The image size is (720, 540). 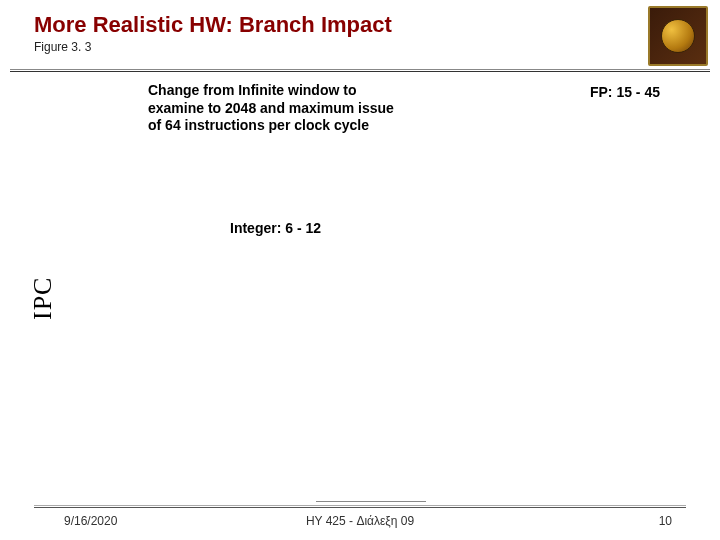 What do you see at coordinates (360, 72) in the screenshot?
I see `header-rule-dark` at bounding box center [360, 72].